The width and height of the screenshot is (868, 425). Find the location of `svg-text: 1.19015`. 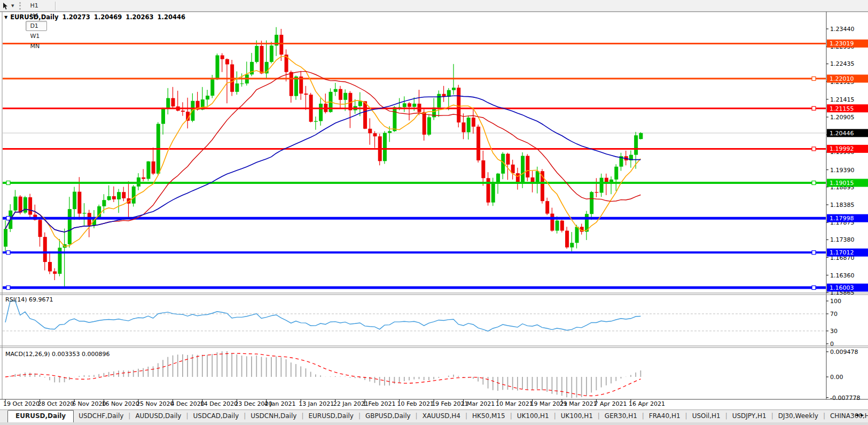

svg-text: 1.19015 is located at coordinates (842, 183).